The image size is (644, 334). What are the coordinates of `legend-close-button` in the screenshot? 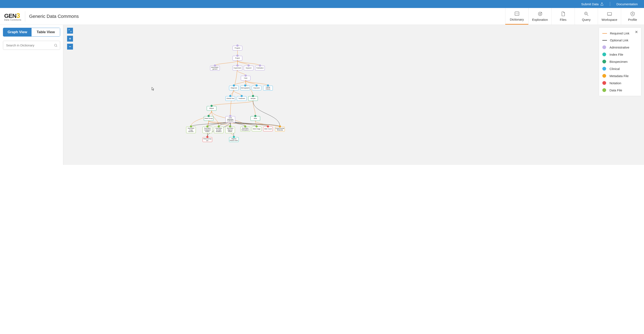 It's located at (636, 32).